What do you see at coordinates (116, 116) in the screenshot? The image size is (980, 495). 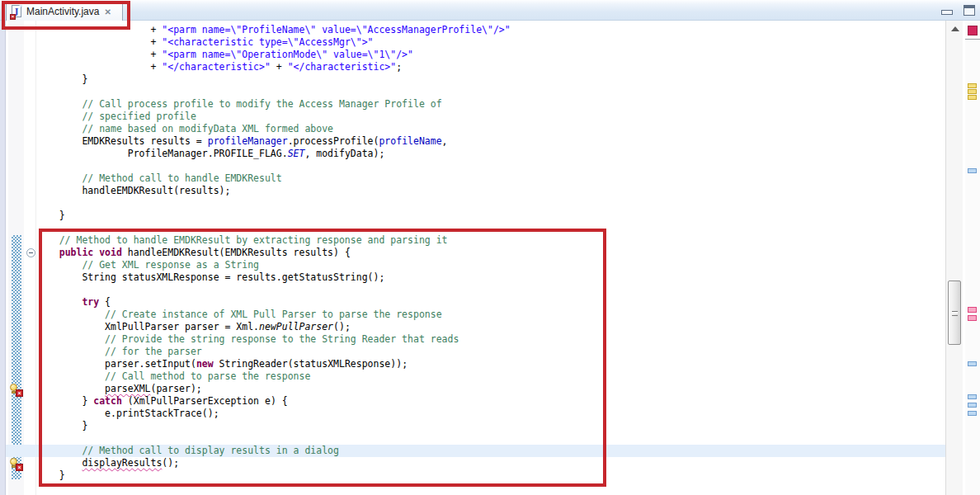 I see `code-token: // specified profile` at bounding box center [116, 116].